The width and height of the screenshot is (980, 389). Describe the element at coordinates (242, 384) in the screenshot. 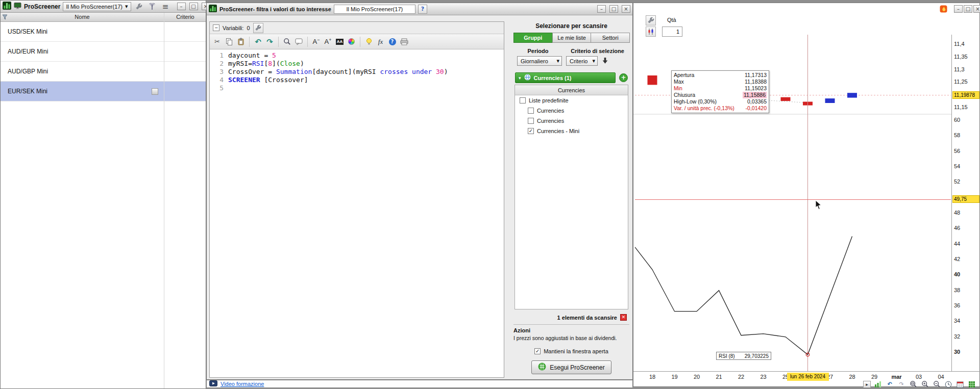

I see `video-formazione-link: Video formazione` at that location.